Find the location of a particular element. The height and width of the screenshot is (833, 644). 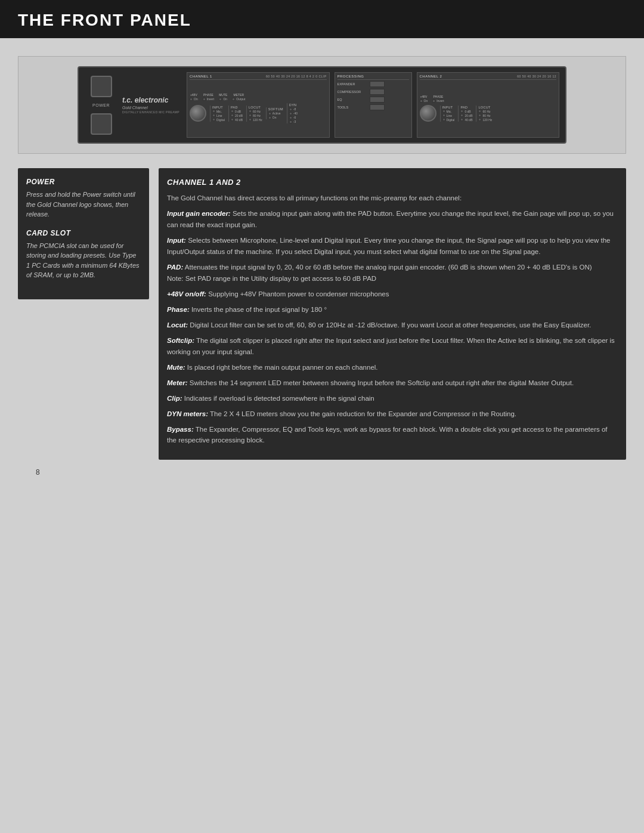

processing-section: PROCESSING EXPANDER COMPRESSOR EQ is located at coordinates (373, 105).